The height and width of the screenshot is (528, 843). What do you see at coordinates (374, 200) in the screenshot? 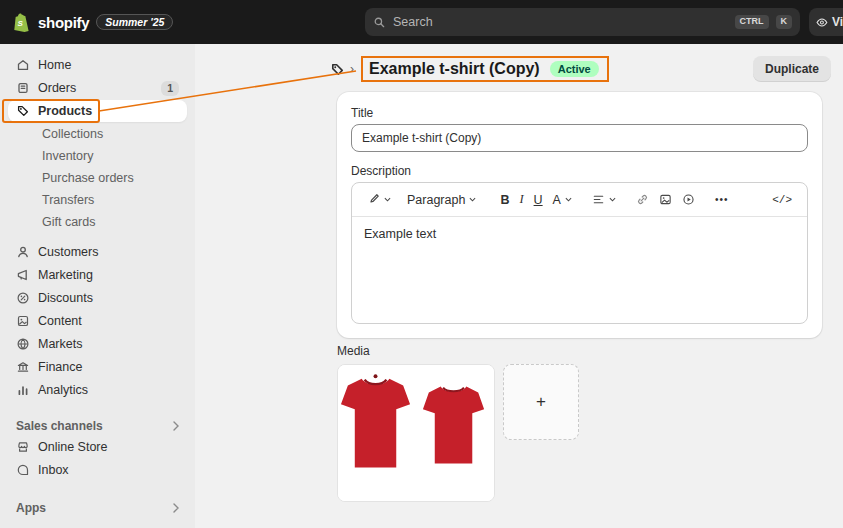
I see `format-brush-icon` at bounding box center [374, 200].